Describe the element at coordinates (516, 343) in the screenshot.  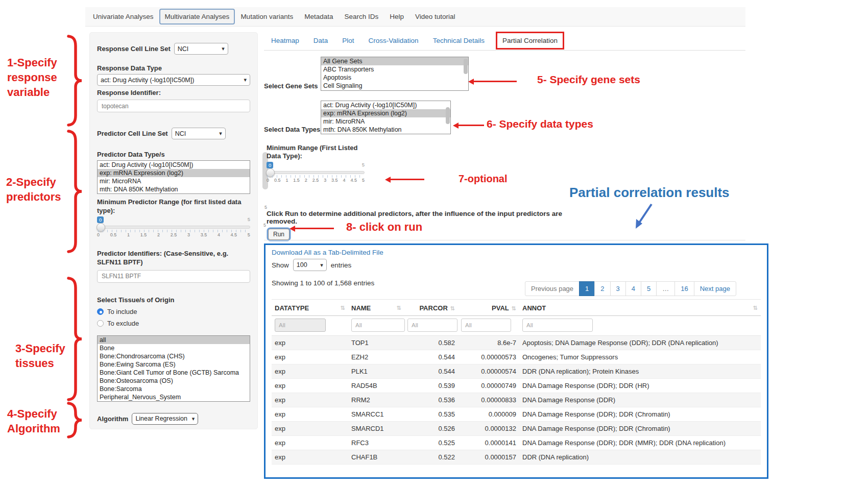
I see `table-row: exp TOP1 0.582 8.6e-7 Apoptosis; DNA Dam…` at that location.